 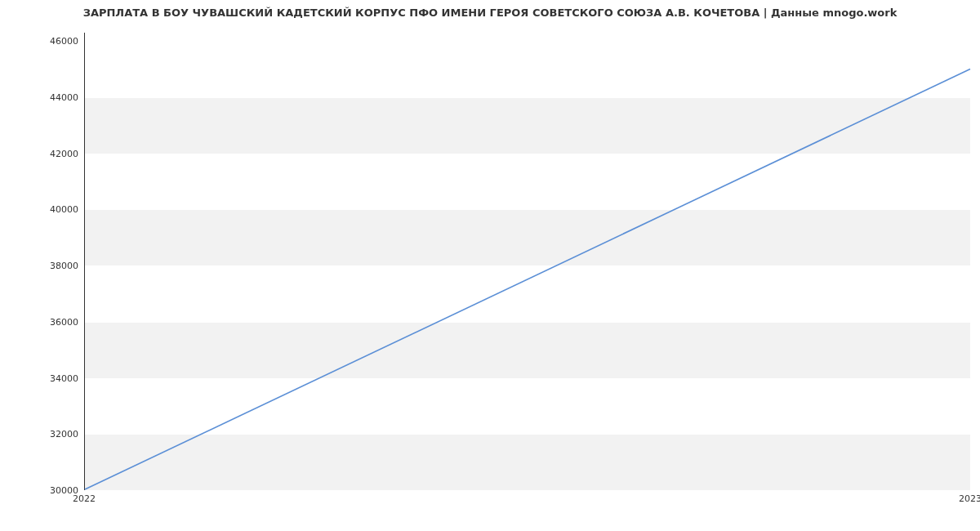 What do you see at coordinates (528, 490) in the screenshot?
I see `y-gridline` at bounding box center [528, 490].